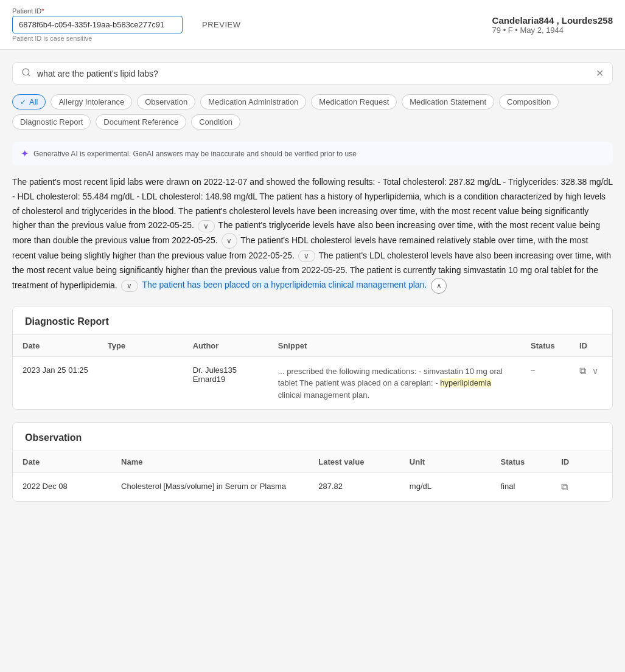 The width and height of the screenshot is (625, 672). Describe the element at coordinates (313, 383) in the screenshot. I see `table-row: 2023 Jan 25 01:25 Dr. Jules135 Ernard19 …` at that location.